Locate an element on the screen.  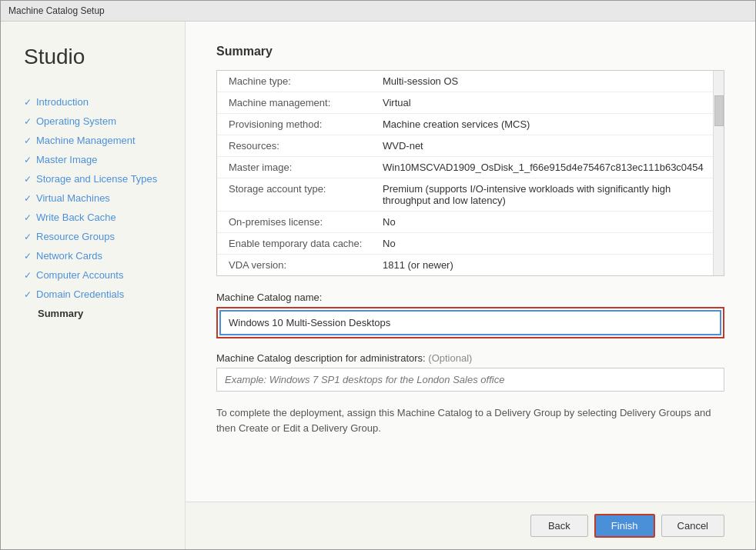
sidebar-label: Machine Management is located at coordinates (86, 140).